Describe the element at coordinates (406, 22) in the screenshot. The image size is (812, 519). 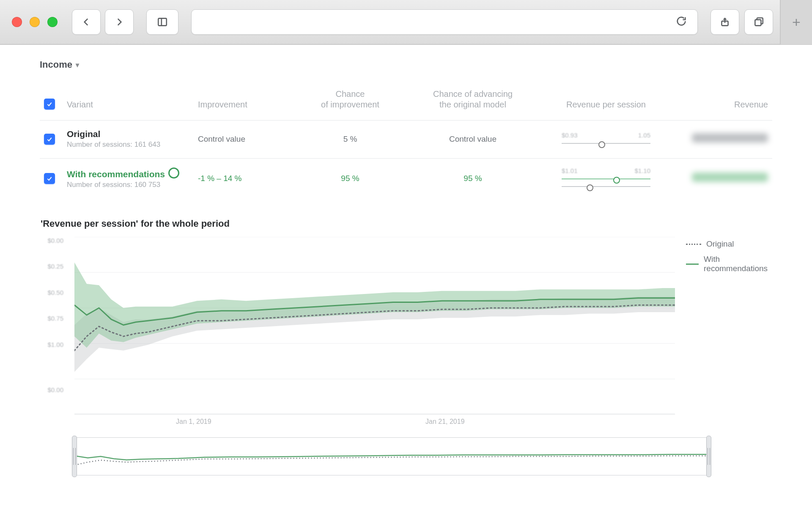
I see `browser-toolbar: +` at that location.